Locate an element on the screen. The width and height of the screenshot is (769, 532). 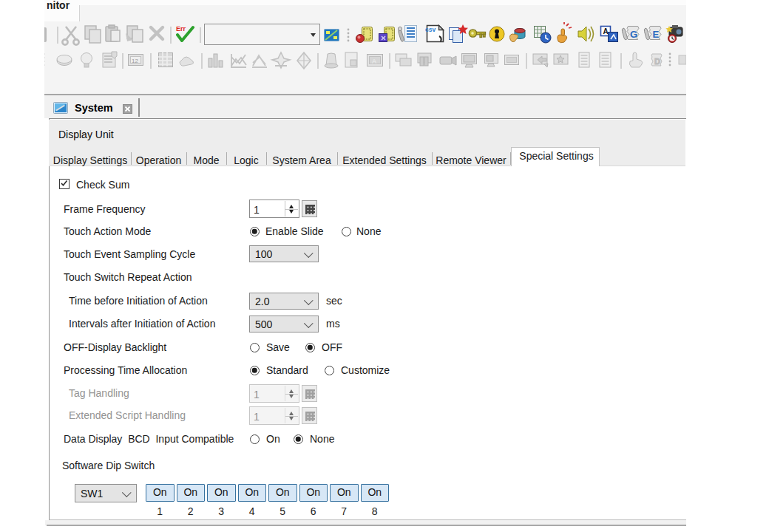
svg-text: csv is located at coordinates (430, 30).